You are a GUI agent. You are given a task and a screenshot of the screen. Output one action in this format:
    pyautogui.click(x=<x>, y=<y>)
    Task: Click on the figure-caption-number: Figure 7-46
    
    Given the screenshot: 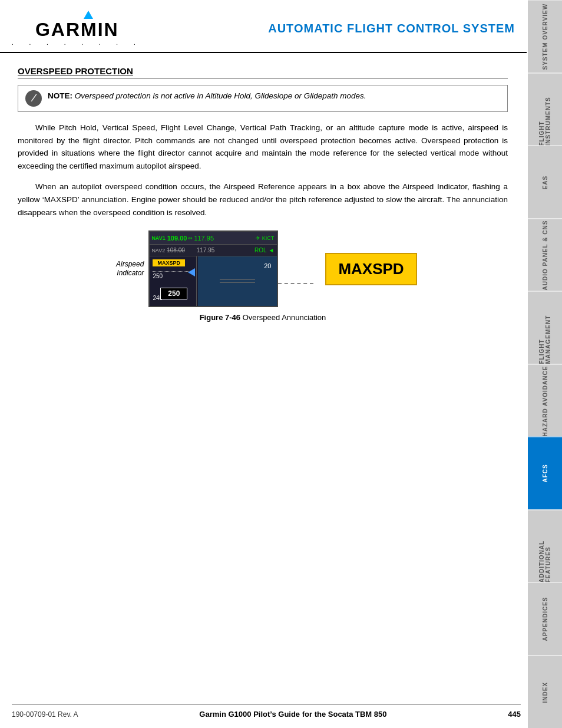 What is the action you would take?
    pyautogui.click(x=220, y=317)
    